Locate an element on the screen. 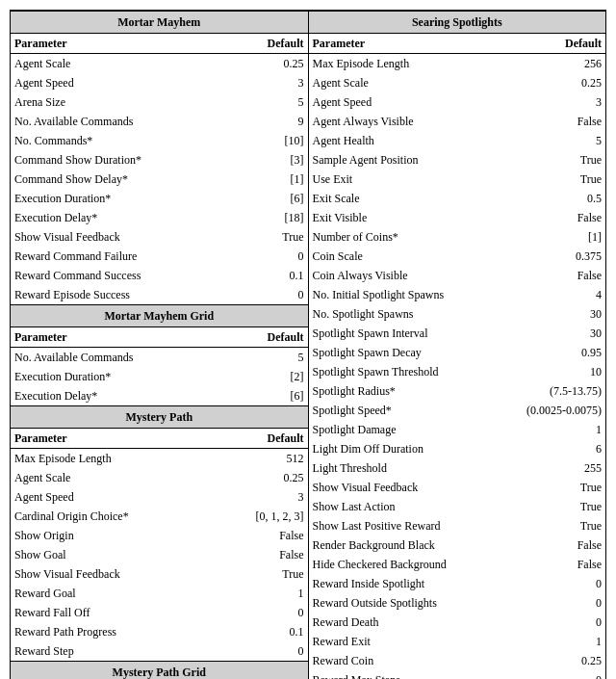 This screenshot has height=679, width=616. param-name-cell: Reward Coin is located at coordinates (413, 661).